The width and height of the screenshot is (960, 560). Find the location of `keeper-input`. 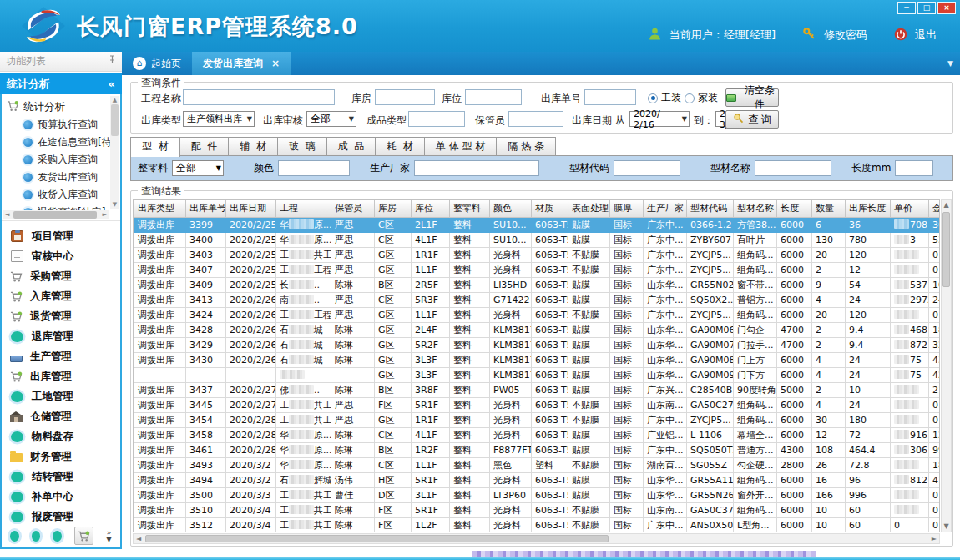

keeper-input is located at coordinates (536, 119).